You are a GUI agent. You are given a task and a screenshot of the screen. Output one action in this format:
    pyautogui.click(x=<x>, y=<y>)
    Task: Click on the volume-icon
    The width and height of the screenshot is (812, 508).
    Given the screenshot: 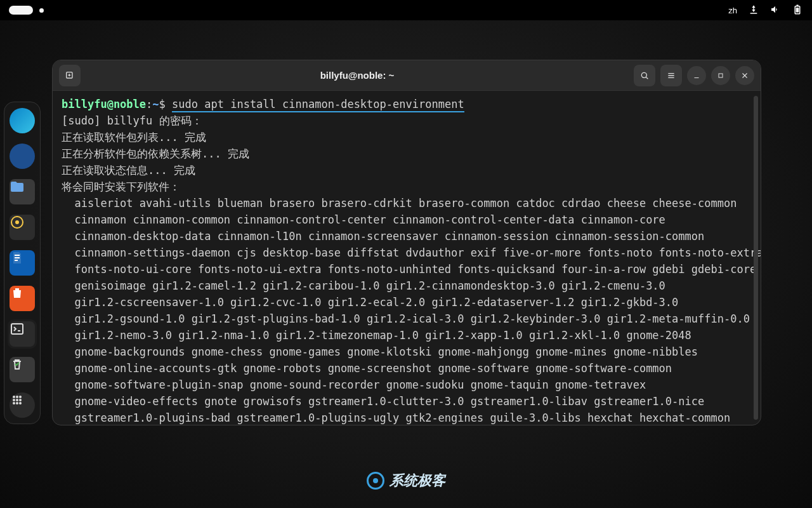 What is the action you would take?
    pyautogui.click(x=775, y=10)
    